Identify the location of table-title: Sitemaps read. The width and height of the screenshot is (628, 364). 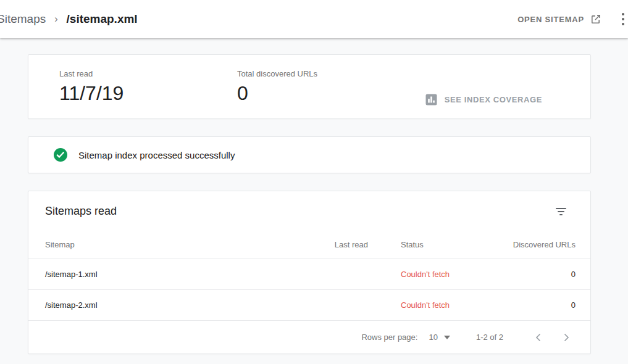
(81, 211).